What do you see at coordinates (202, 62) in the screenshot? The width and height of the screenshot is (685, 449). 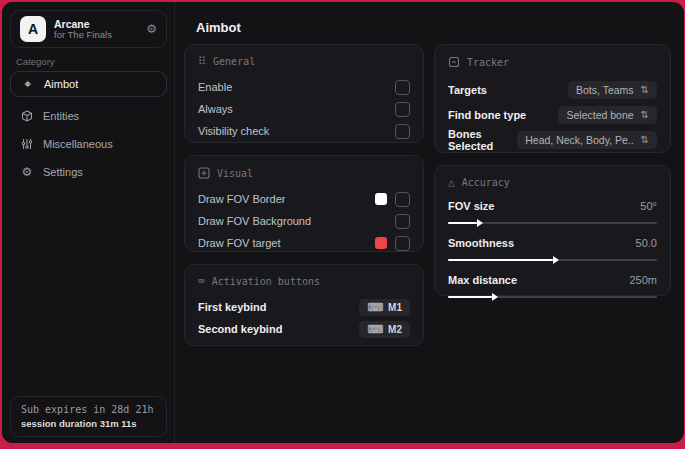 I see `grid-icon: ⠿` at bounding box center [202, 62].